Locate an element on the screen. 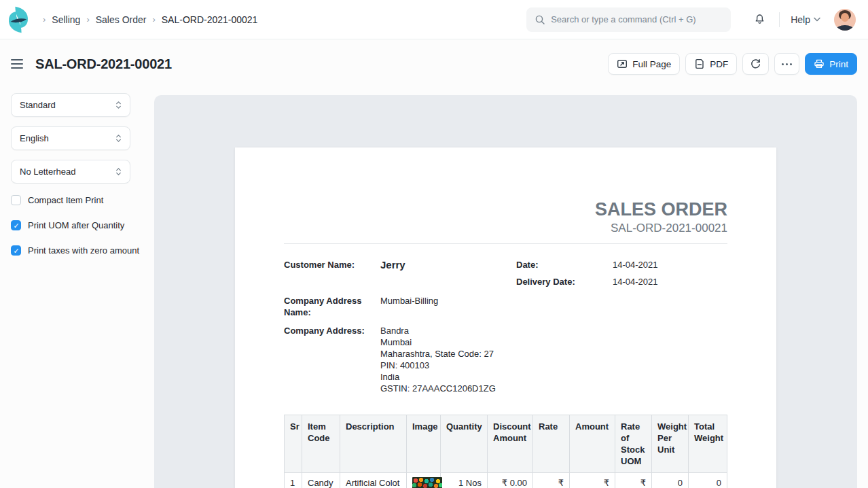 Image resolution: width=868 pixels, height=488 pixels. info-right-column: Date: 14-04-2021 Delivery Date: 14-04-20… is located at coordinates (622, 329).